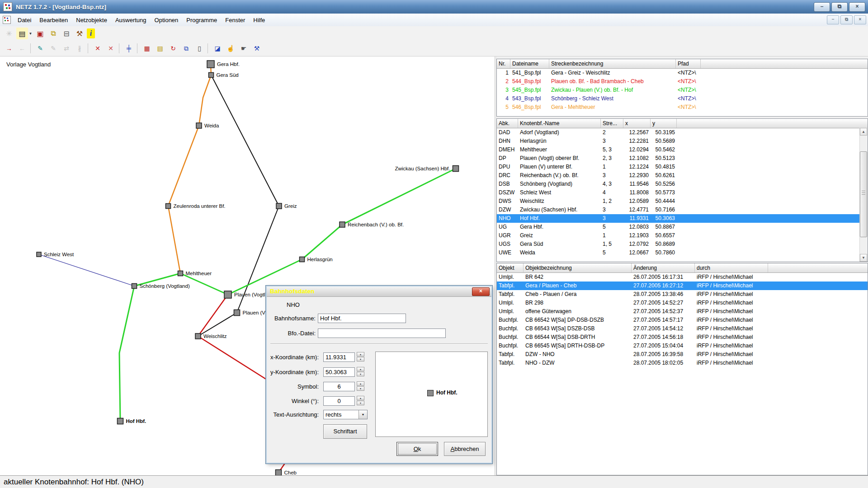 The height and width of the screenshot is (488, 868). What do you see at coordinates (235, 20) in the screenshot?
I see `menu-fenster: Fenster` at bounding box center [235, 20].